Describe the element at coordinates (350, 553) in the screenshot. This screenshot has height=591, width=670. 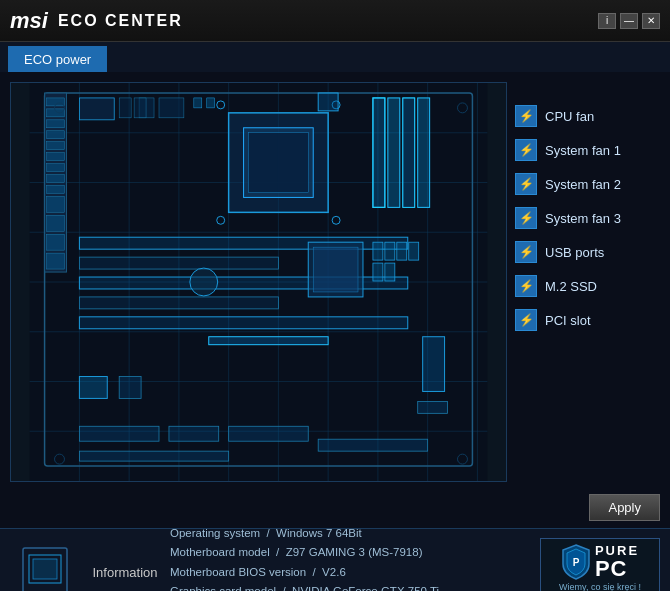
I see `info-row-mb-model: Motherboard model / Z97 GAMING 3 (MS-791…` at that location.